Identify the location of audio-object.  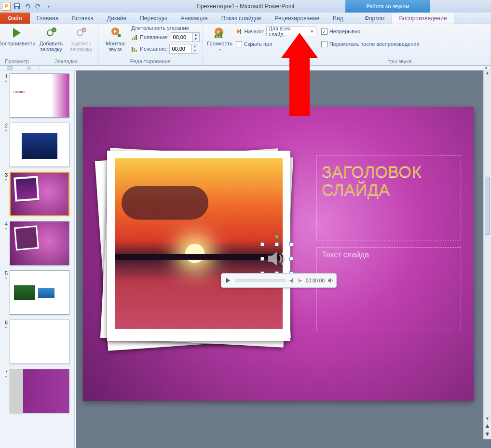
(277, 259).